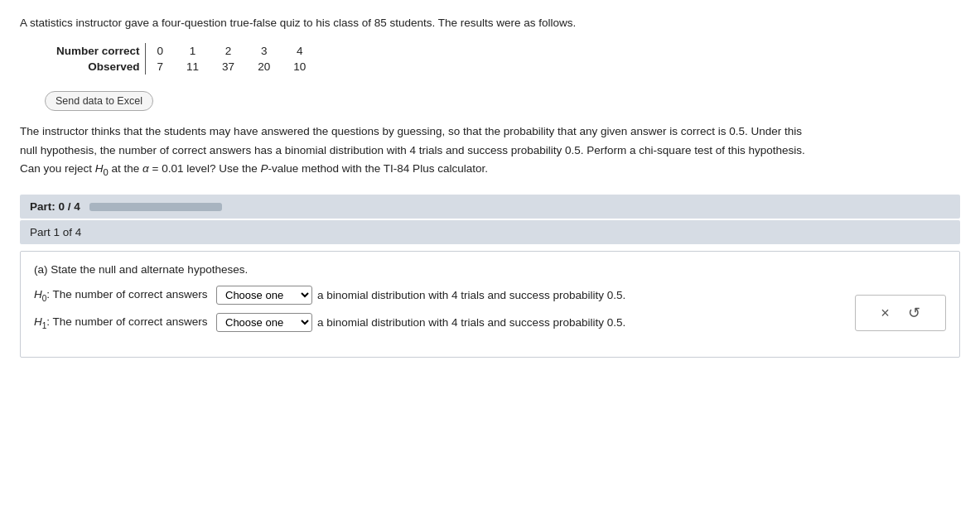  What do you see at coordinates (160, 66) in the screenshot?
I see `observed-0: 7` at bounding box center [160, 66].